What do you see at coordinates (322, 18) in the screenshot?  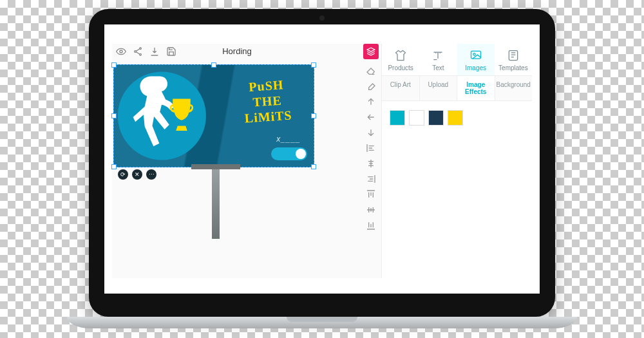 I see `camera-dot` at bounding box center [322, 18].